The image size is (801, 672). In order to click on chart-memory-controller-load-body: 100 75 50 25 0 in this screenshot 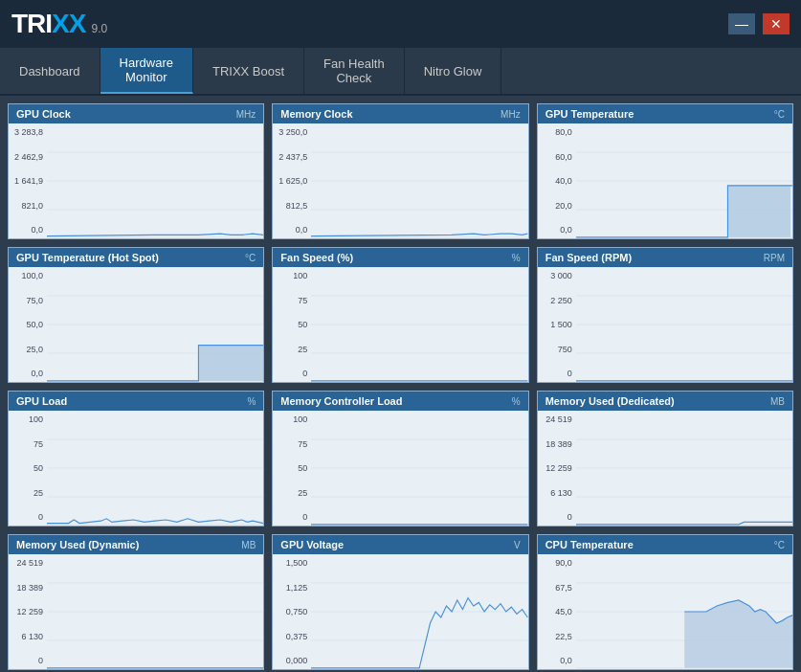, I will do `click(400, 468)`.